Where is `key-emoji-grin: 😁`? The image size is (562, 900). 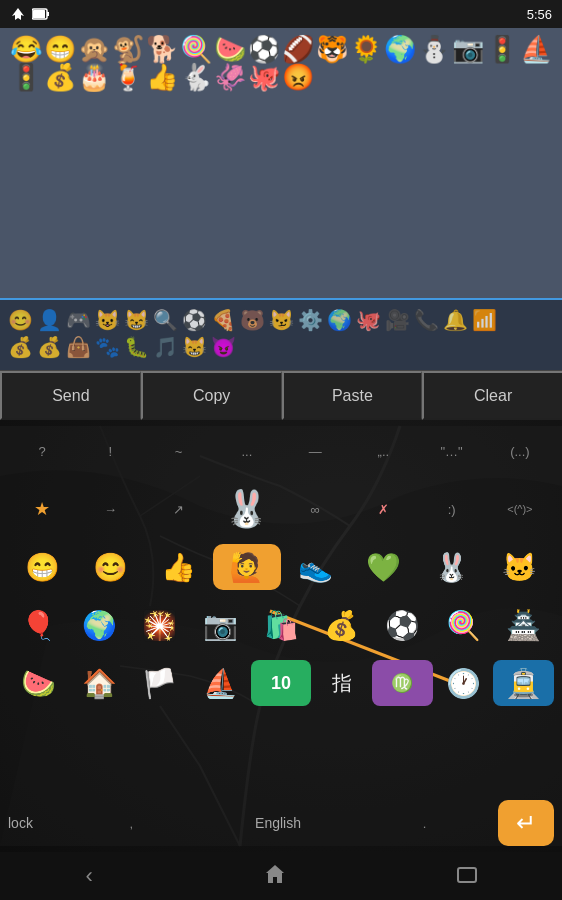
key-emoji-grin: 😁 is located at coordinates (42, 567).